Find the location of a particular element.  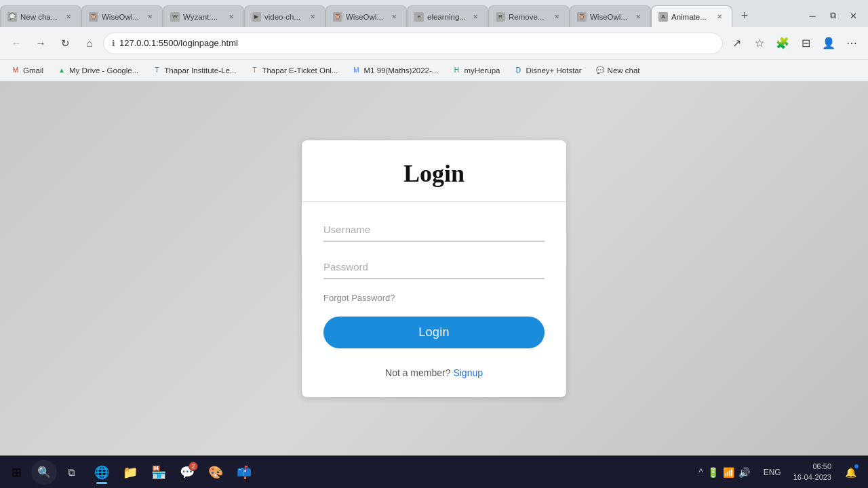

bookmark-gmail-icon: M is located at coordinates (16, 70).